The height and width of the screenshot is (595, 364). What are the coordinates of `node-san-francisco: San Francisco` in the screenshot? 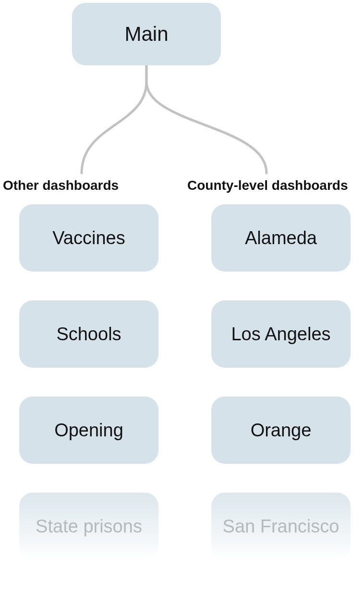 It's located at (281, 526).